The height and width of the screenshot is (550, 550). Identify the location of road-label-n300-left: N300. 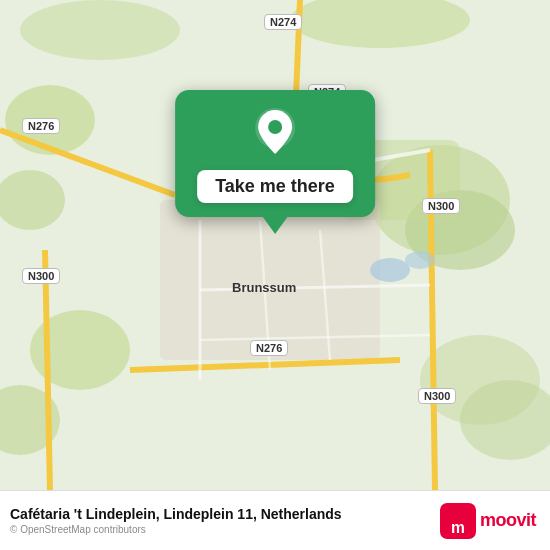
(41, 276).